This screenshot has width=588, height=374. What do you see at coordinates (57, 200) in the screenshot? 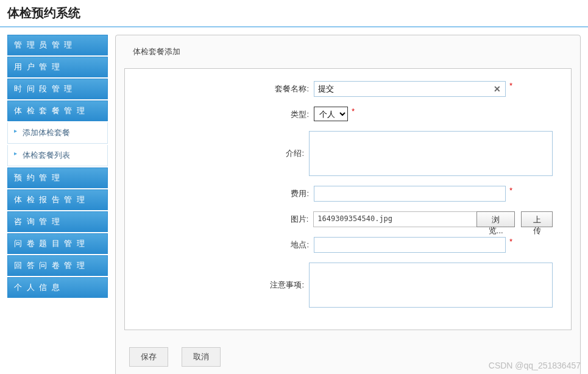
I see `sidebar-item-report: 体 检 报 告 管 理` at bounding box center [57, 200].